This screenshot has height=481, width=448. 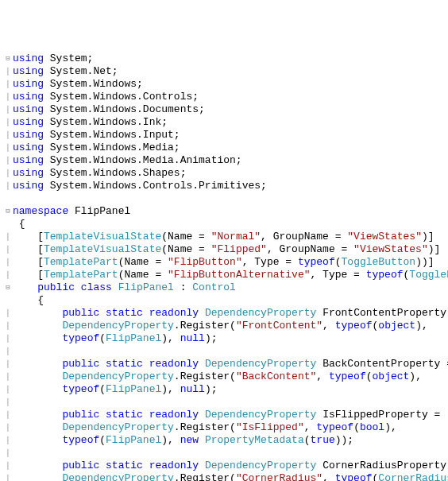 I want to click on attribute-name: "Flipped", so click(x=239, y=250).